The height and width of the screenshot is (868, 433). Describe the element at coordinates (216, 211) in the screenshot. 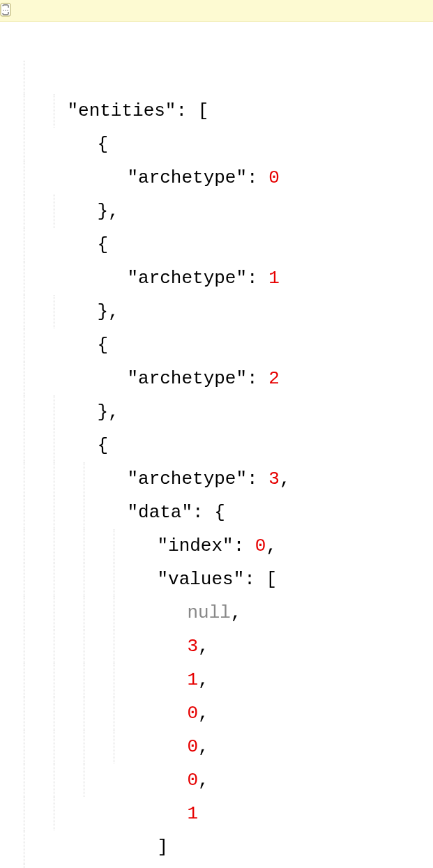

I see `code-line: "archetype": 1` at that location.